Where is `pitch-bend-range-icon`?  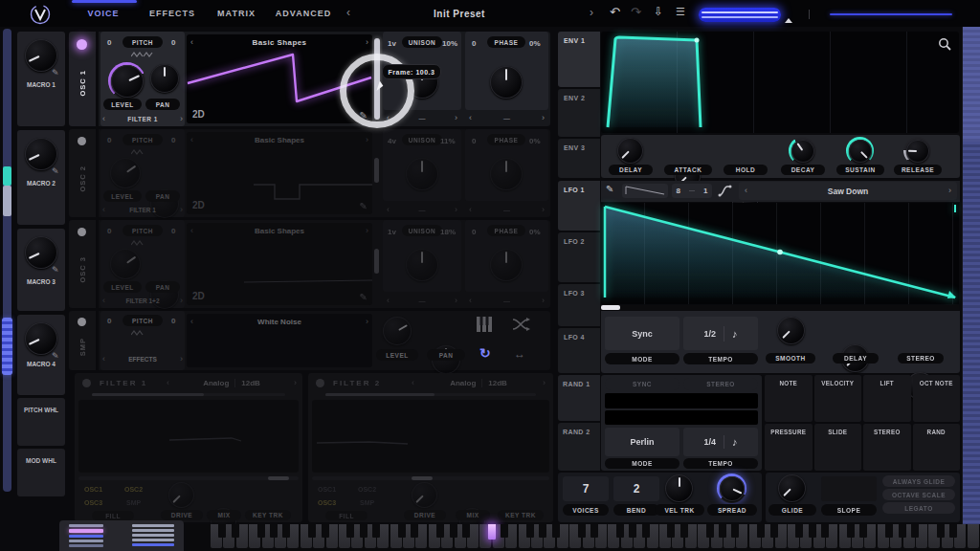
pitch-bend-range-icon is located at coordinates (143, 333).